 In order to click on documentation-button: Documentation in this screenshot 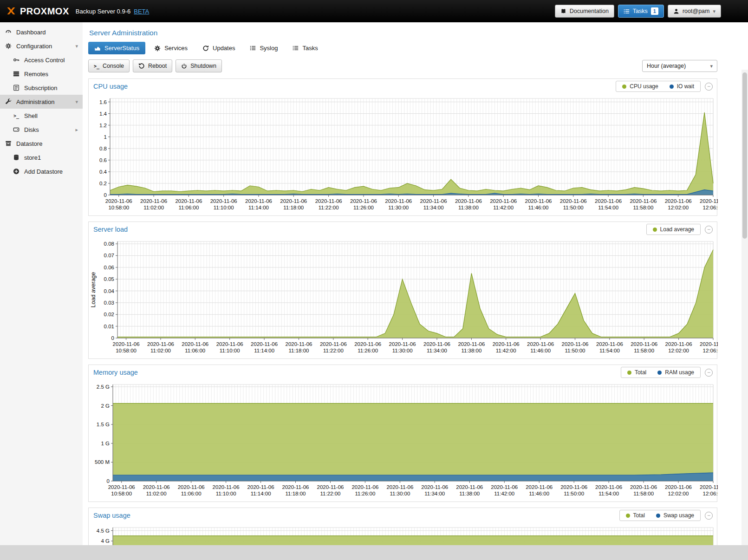, I will do `click(585, 11)`.